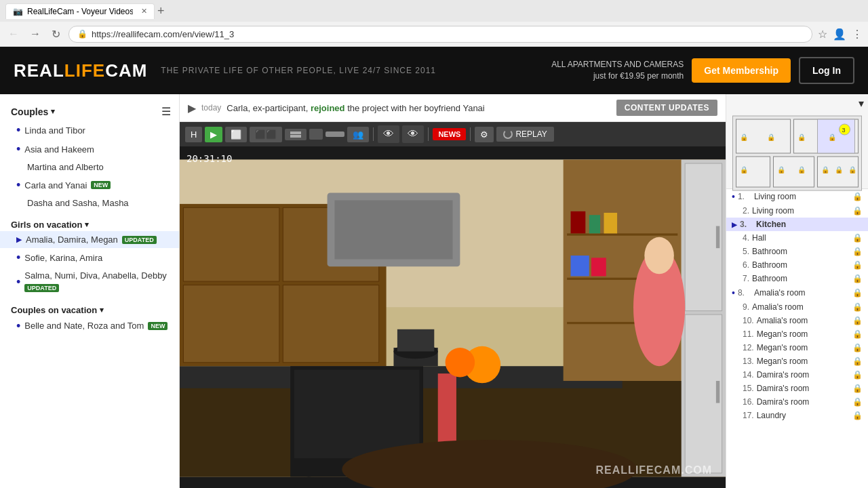 The image size is (868, 488). What do you see at coordinates (157, 326) in the screenshot?
I see `new-badge2: NEW` at bounding box center [157, 326].